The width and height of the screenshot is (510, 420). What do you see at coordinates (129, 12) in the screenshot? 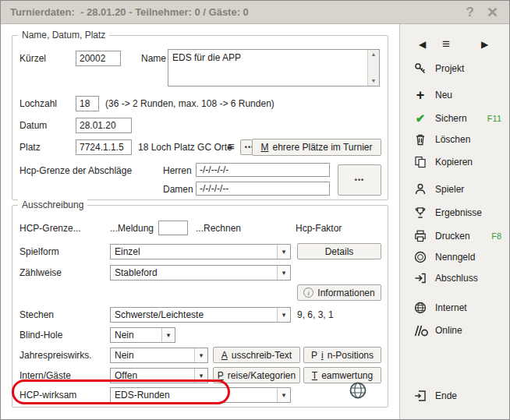
I see `window-title: Turnierdaten: - 28.01.20 - Teilnehmer: 0…` at bounding box center [129, 12].